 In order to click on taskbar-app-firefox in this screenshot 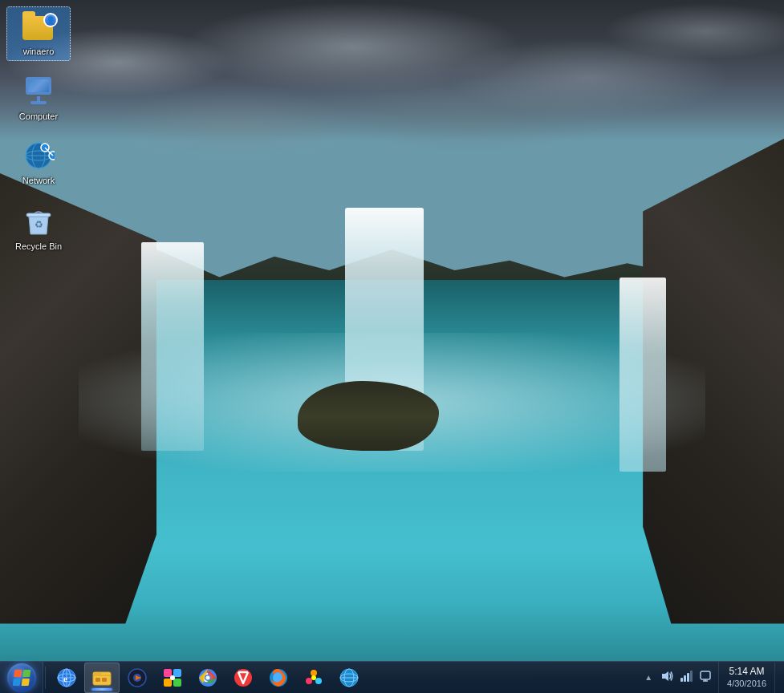, I will do `click(278, 678)`.